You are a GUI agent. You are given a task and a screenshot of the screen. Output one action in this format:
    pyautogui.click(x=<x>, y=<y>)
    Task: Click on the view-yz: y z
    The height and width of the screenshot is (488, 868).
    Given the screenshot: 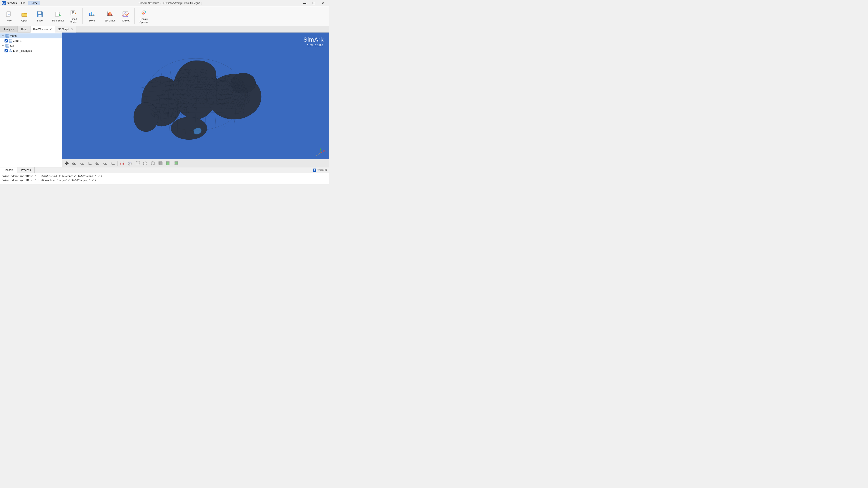 What is the action you would take?
    pyautogui.click(x=113, y=163)
    